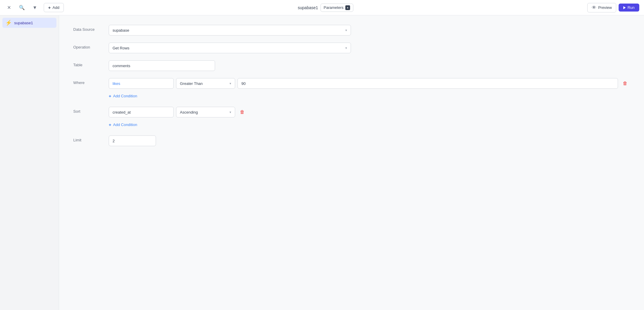 The width and height of the screenshot is (644, 310). What do you see at coordinates (91, 82) in the screenshot?
I see `where-label: Where` at bounding box center [91, 82].